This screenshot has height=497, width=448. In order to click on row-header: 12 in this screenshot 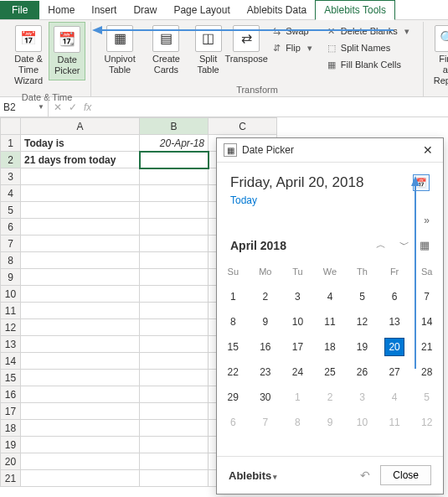, I will do `click(11, 328)`.